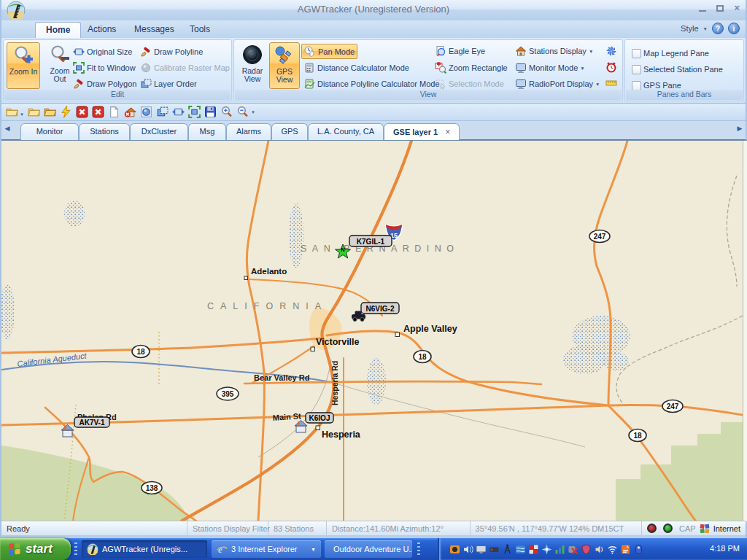 Image resolution: width=747 pixels, height=560 pixels. What do you see at coordinates (455, 550) in the screenshot?
I see `tray-camera-icon` at bounding box center [455, 550].